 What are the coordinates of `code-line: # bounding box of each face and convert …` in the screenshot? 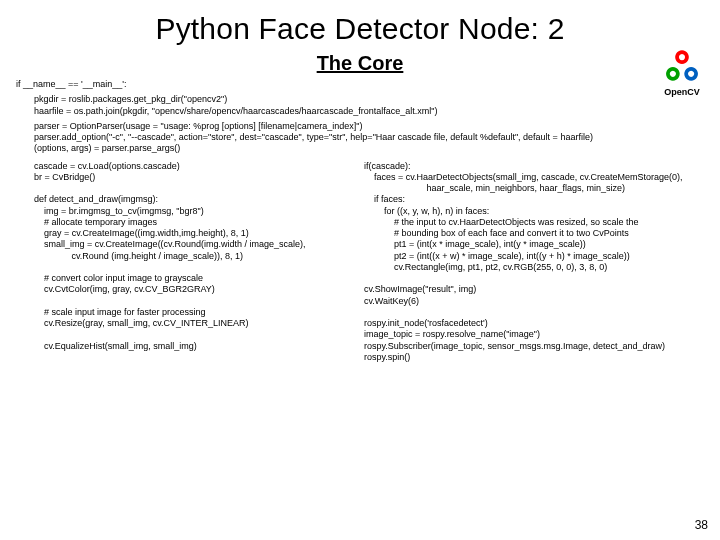 It's located at (496, 233).